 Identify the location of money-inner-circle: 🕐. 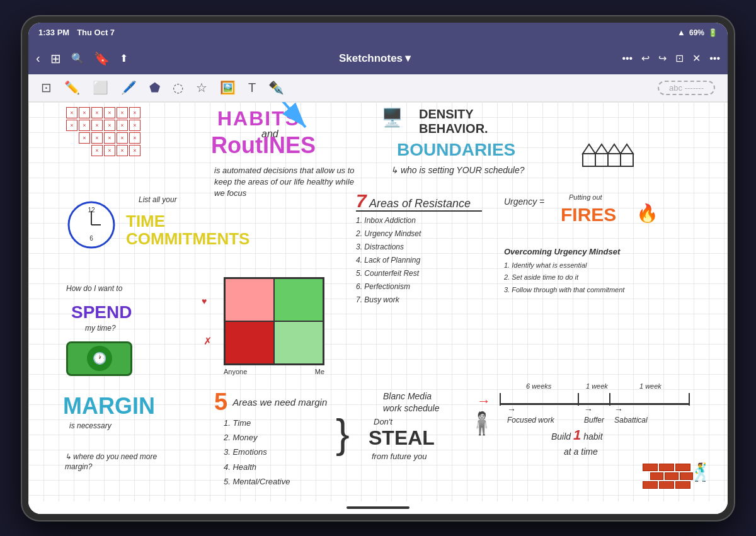
(100, 358).